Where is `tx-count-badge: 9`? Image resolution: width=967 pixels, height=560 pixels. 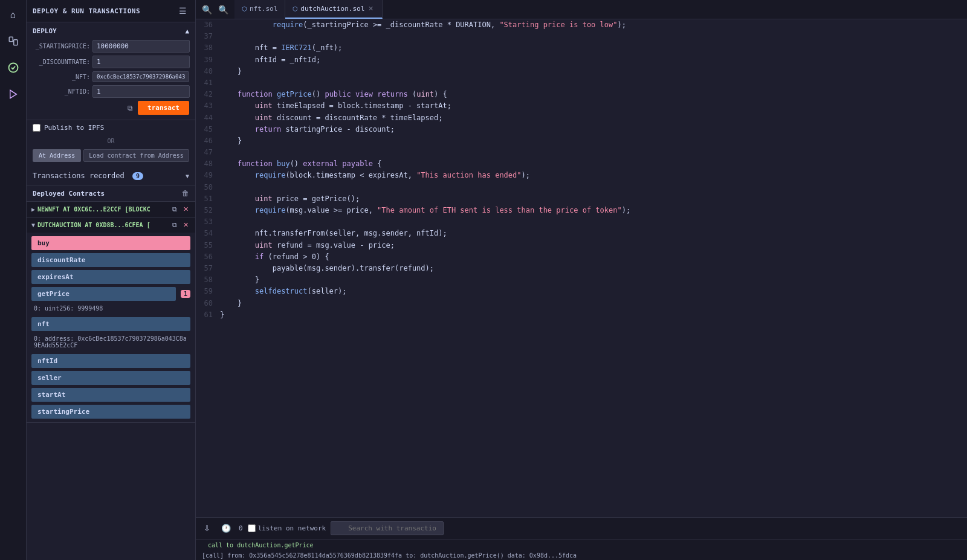 tx-count-badge: 9 is located at coordinates (138, 176).